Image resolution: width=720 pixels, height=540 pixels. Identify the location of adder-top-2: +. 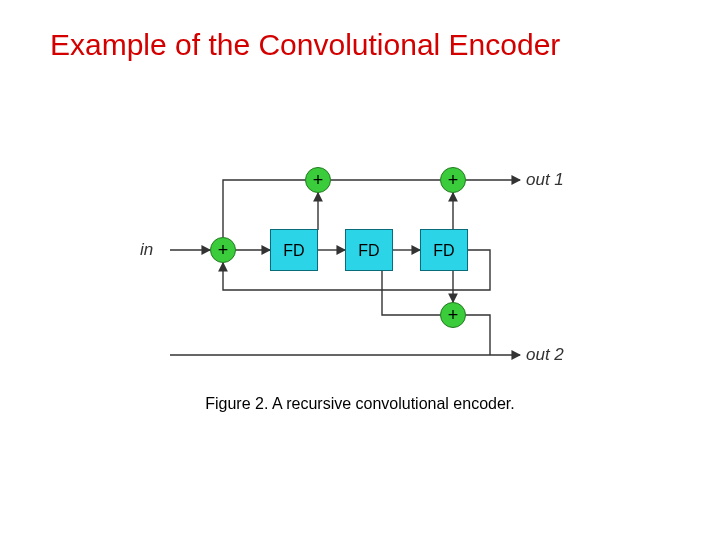
(453, 180).